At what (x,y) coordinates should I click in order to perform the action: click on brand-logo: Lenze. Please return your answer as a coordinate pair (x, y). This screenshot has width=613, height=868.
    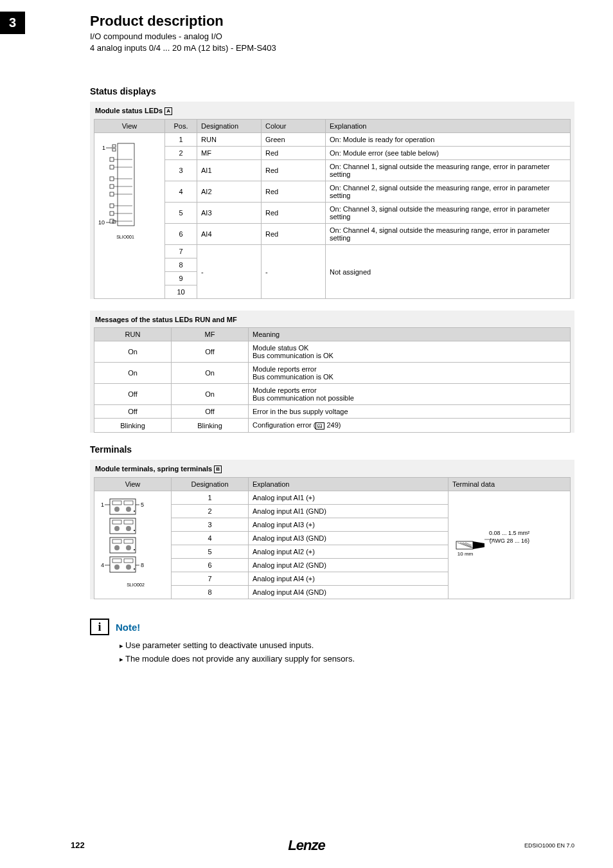
    Looking at the image, I should click on (306, 845).